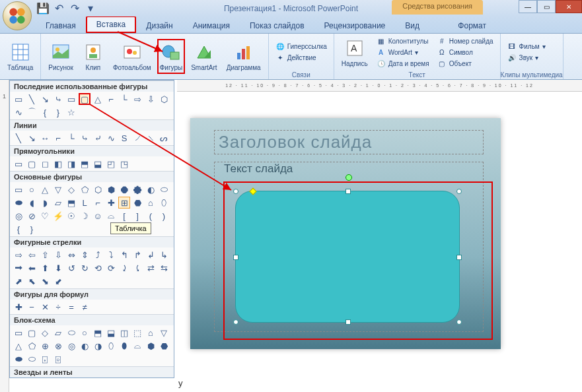  What do you see at coordinates (459, 191) in the screenshot?
I see `resize-handle-ne` at bounding box center [459, 191].